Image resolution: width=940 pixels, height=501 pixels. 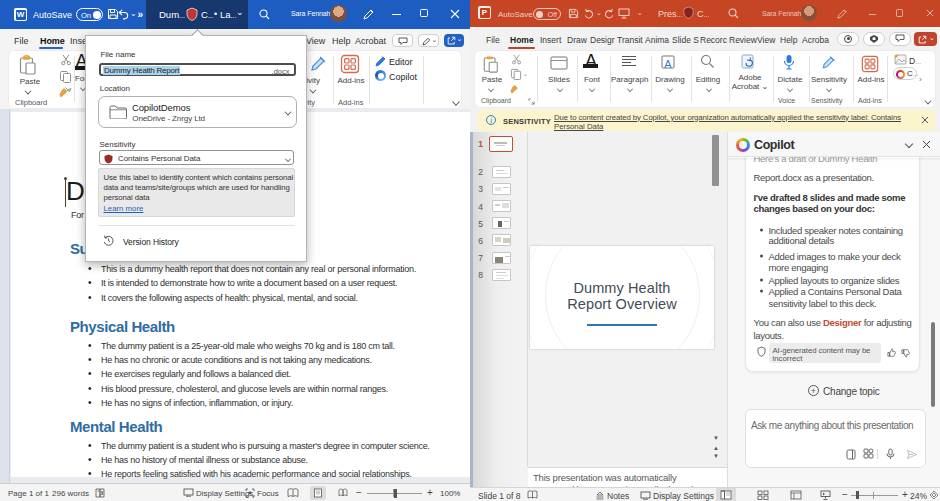 What do you see at coordinates (668, 64) in the screenshot?
I see `svg-text: A` at bounding box center [668, 64].